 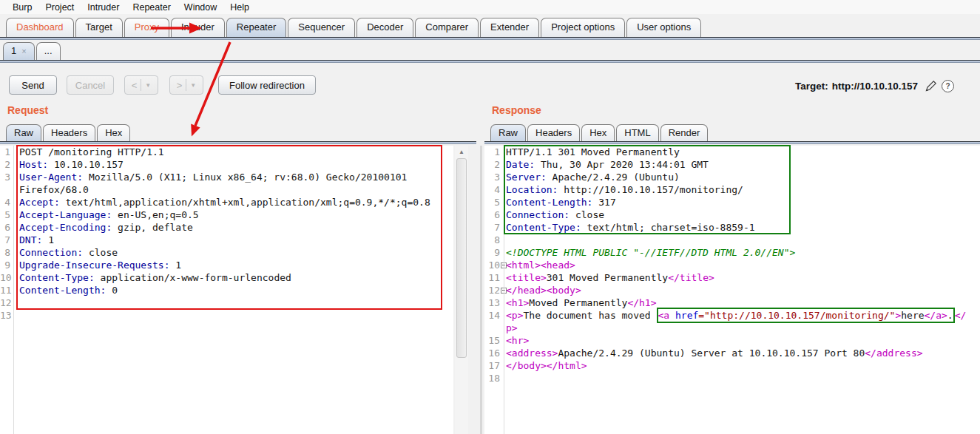 I want to click on line-text: Upgrade-Insecure-Requests: 1, so click(x=101, y=265).